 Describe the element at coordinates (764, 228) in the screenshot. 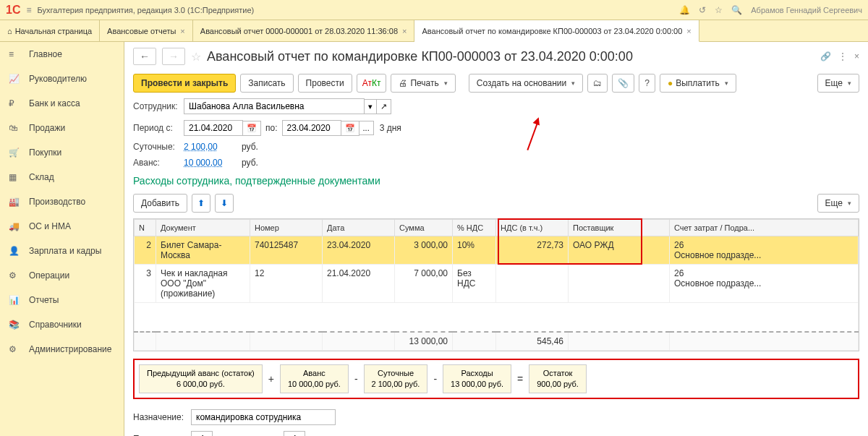

I see `col-account: Счет затрат / Подра...` at that location.